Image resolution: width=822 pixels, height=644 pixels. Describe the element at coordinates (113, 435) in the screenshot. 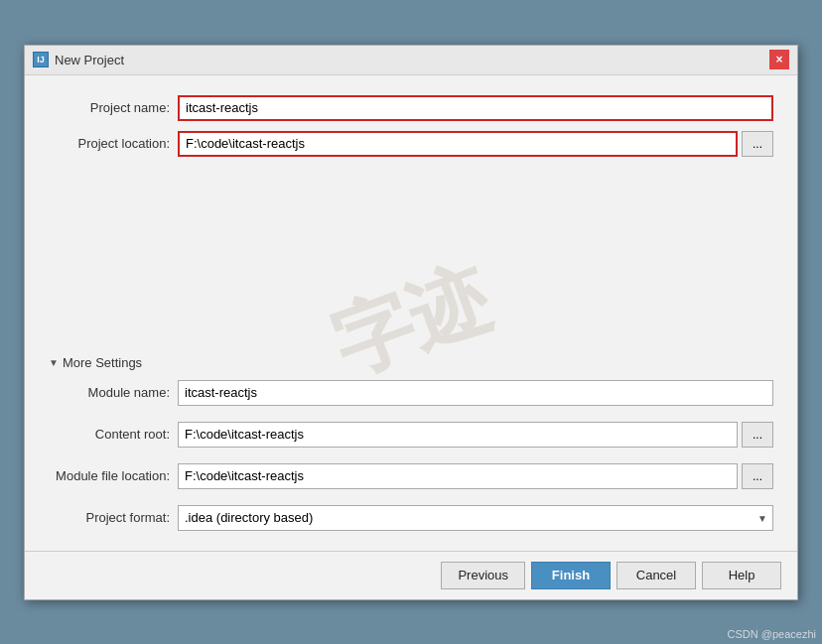

I see `content-root-label: Content root:` at that location.